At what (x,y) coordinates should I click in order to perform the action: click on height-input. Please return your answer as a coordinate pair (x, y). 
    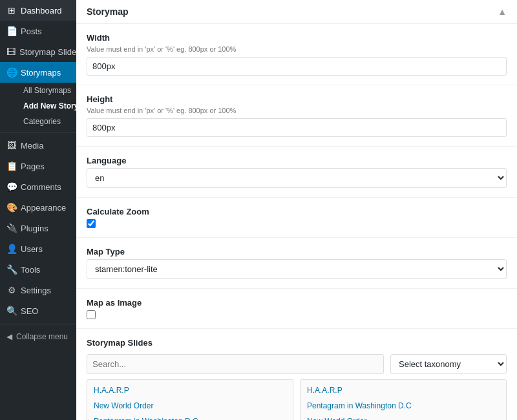
    Looking at the image, I should click on (297, 128).